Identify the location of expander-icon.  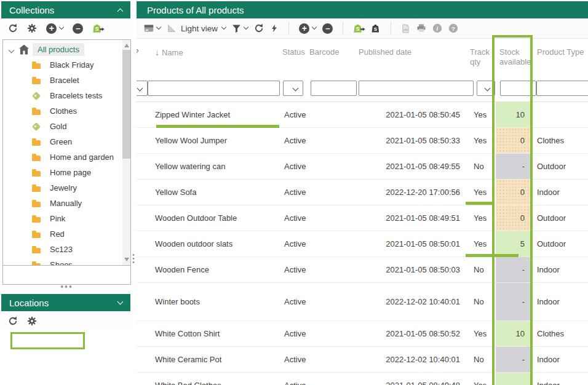
(11, 49).